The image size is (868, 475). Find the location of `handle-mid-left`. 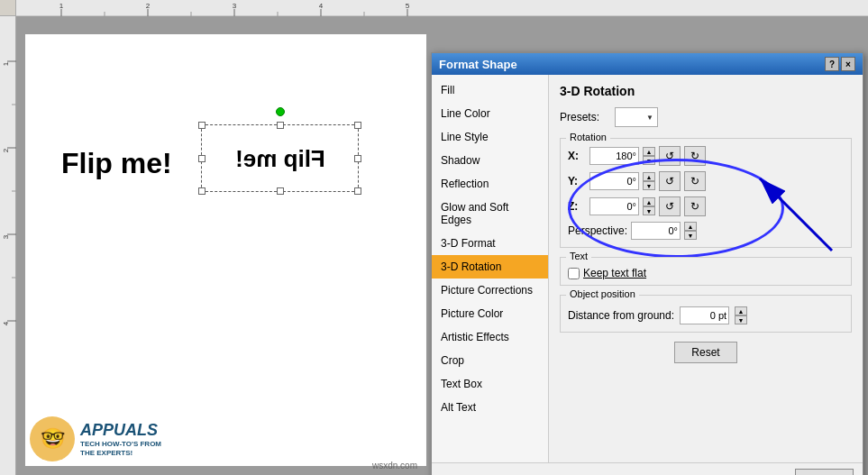

handle-mid-left is located at coordinates (202, 159).